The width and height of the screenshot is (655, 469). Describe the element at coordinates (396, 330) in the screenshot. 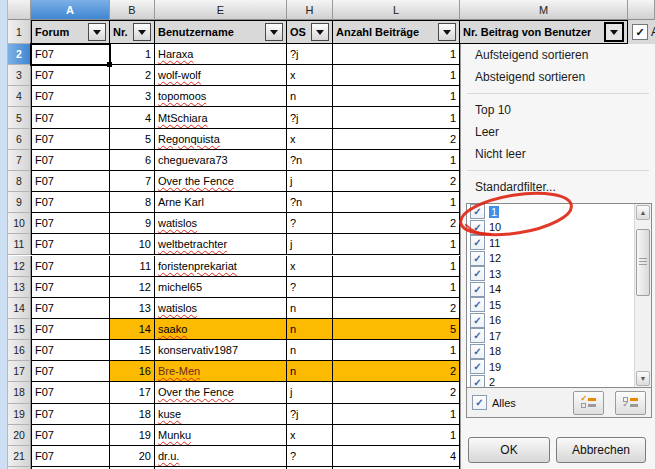

I see `cell: 5` at that location.